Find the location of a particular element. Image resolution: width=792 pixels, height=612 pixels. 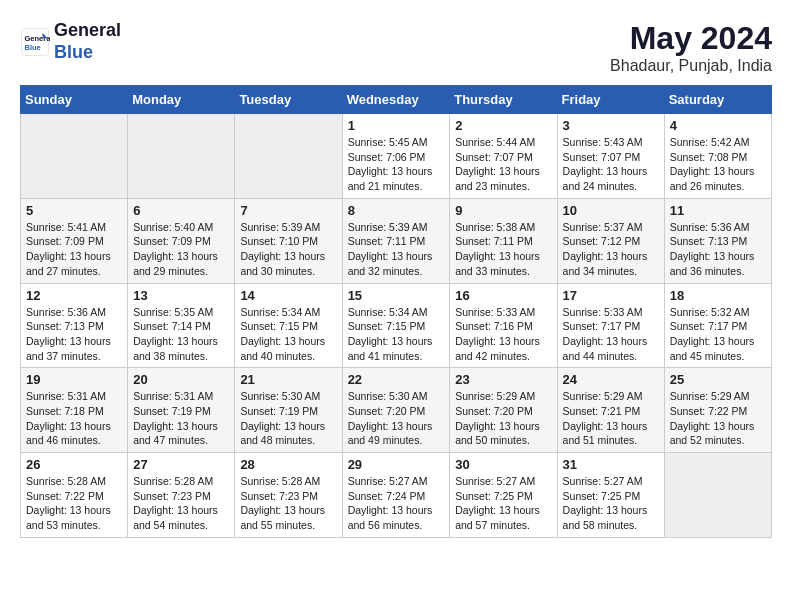

location: Bhadaur, Punjab, India is located at coordinates (691, 66).